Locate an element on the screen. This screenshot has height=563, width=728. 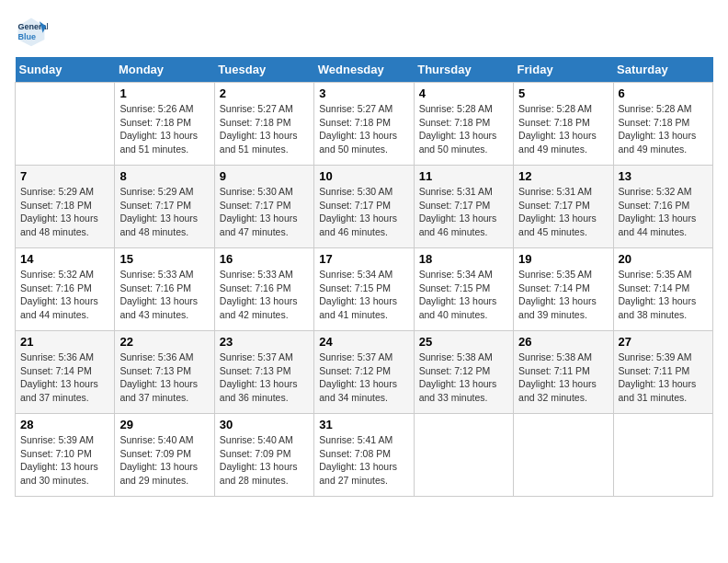
day-number: 25 is located at coordinates (463, 342).